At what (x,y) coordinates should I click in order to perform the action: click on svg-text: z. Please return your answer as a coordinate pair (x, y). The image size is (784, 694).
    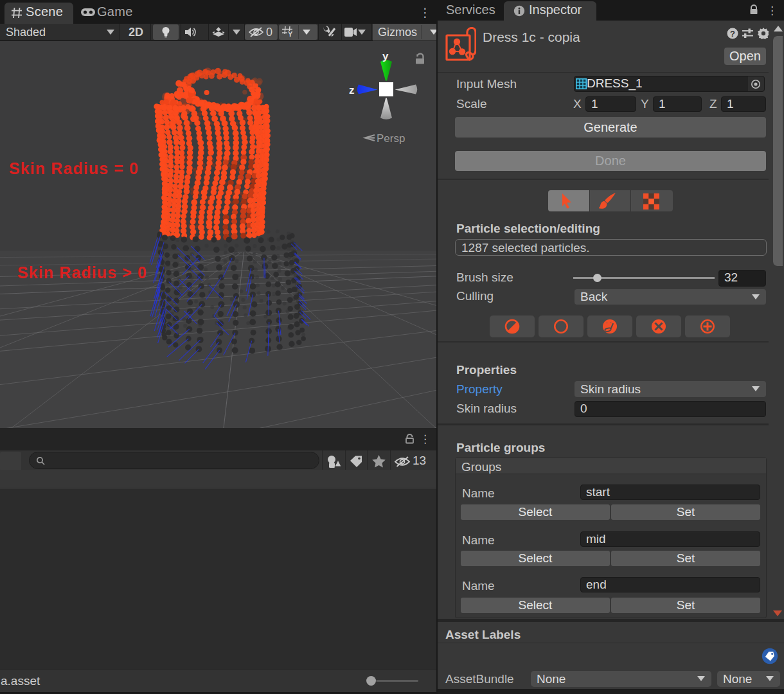
    Looking at the image, I should click on (352, 90).